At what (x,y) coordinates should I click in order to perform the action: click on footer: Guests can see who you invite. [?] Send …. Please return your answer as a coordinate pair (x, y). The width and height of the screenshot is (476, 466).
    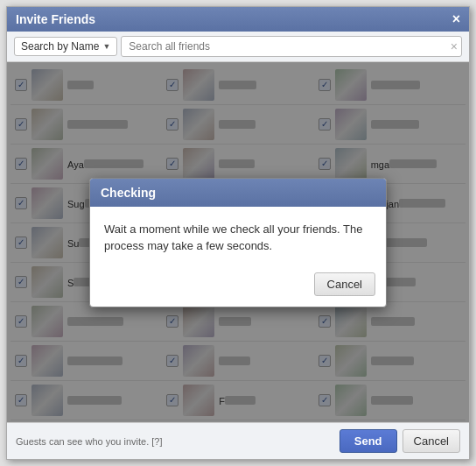
    Looking at the image, I should click on (238, 441).